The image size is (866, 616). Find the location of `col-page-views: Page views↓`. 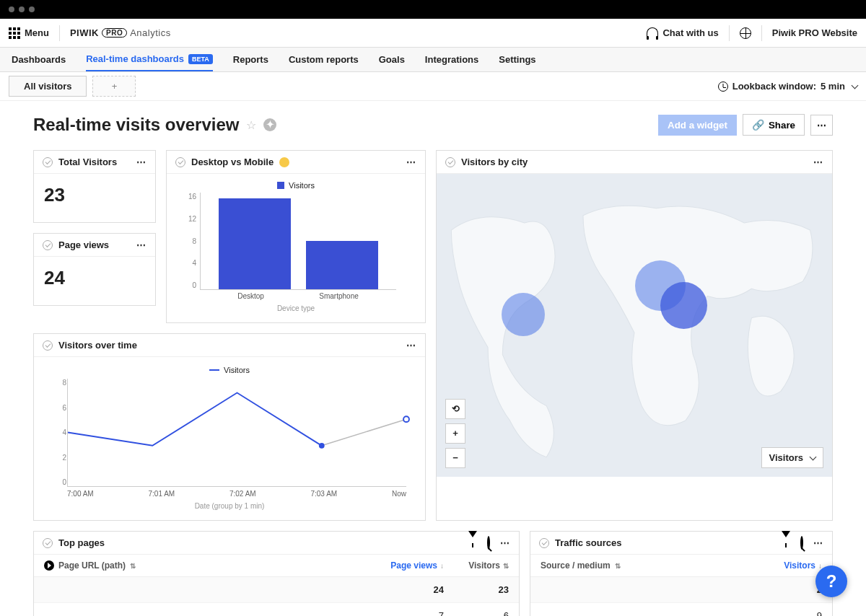

col-page-views: Page views↓ is located at coordinates (411, 566).